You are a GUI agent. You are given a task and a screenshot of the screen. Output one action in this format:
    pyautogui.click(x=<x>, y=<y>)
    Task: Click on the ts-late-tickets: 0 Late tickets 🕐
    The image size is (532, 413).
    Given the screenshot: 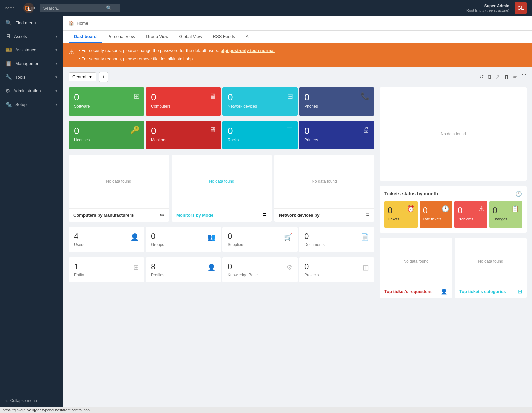 What is the action you would take?
    pyautogui.click(x=436, y=215)
    